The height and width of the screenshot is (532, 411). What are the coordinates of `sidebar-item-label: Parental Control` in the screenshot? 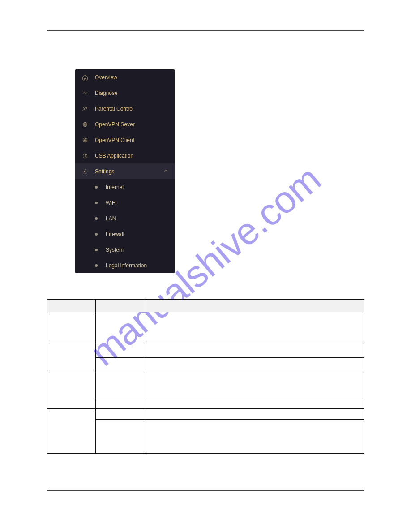 It's located at (133, 109).